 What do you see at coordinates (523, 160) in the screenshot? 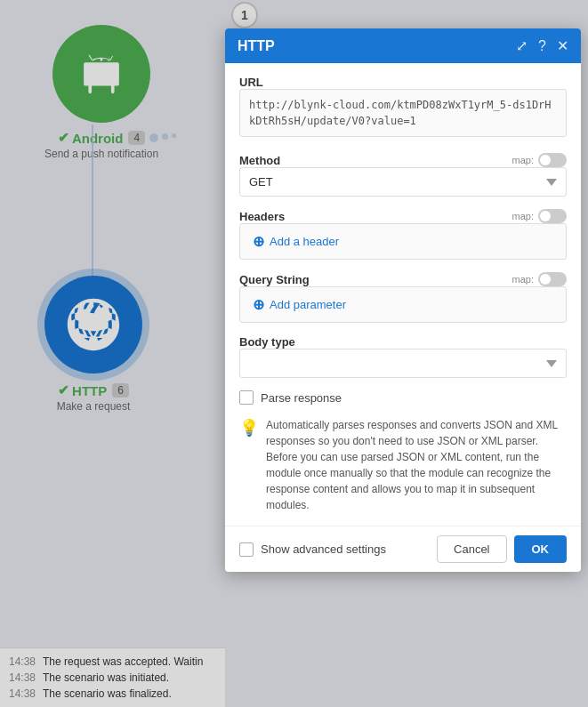
I see `method-map-label: map:` at bounding box center [523, 160].